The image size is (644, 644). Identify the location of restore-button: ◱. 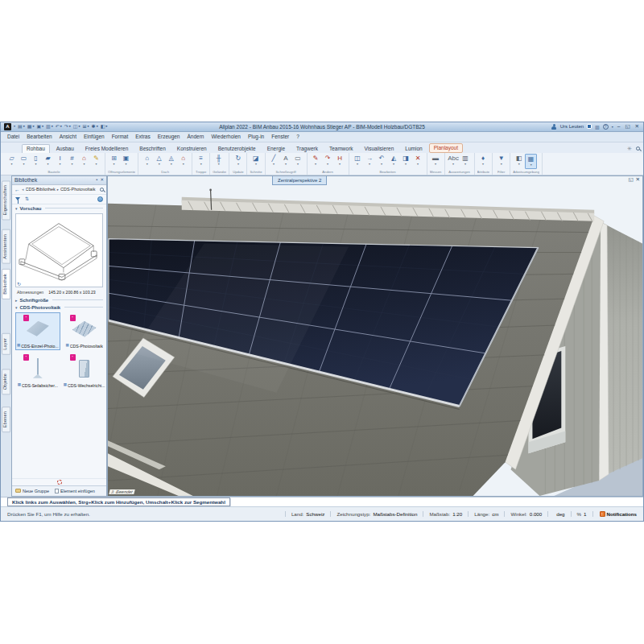
(627, 127).